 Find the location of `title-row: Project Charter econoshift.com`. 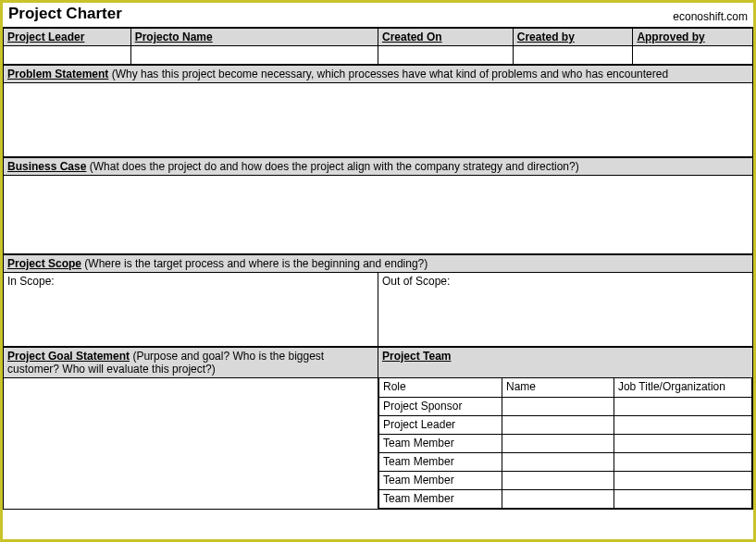

title-row: Project Charter econoshift.com is located at coordinates (378, 15).